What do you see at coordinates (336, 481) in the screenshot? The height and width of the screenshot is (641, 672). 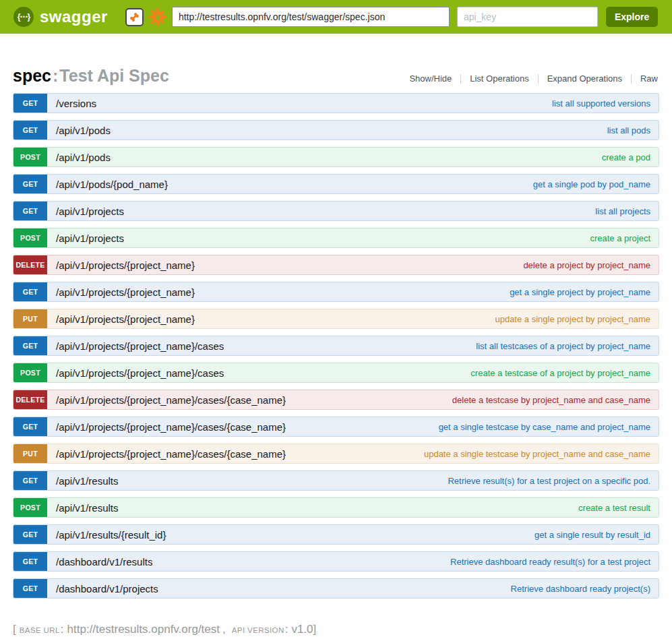 I see `endpoint-row: GET /api/v1/results Retrieve result(s) f…` at bounding box center [336, 481].